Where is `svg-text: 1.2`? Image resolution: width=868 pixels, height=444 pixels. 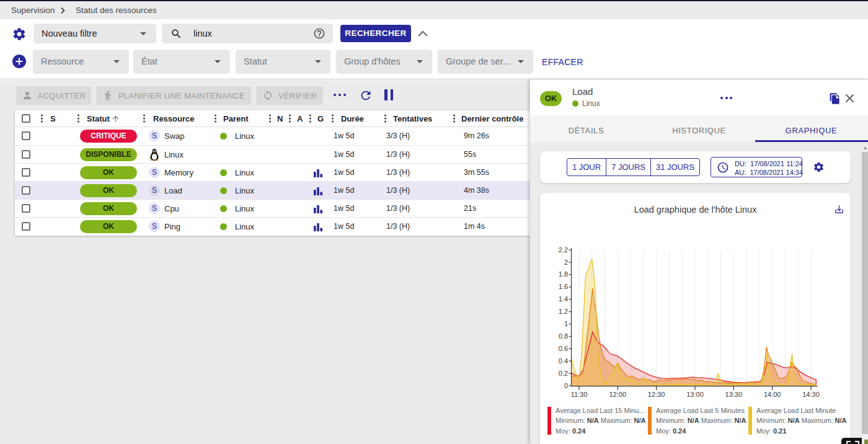
svg-text: 1.2 is located at coordinates (563, 311).